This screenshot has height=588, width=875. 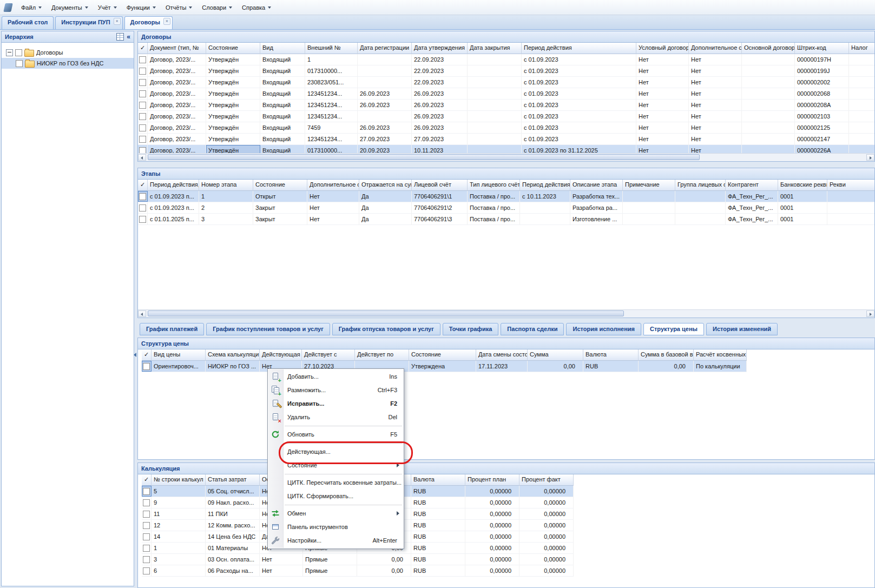 What do you see at coordinates (358, 571) in the screenshot?
I see `table-row: 606 Расходы на...НетПрямые0,00RUB0,00000…` at bounding box center [358, 571].